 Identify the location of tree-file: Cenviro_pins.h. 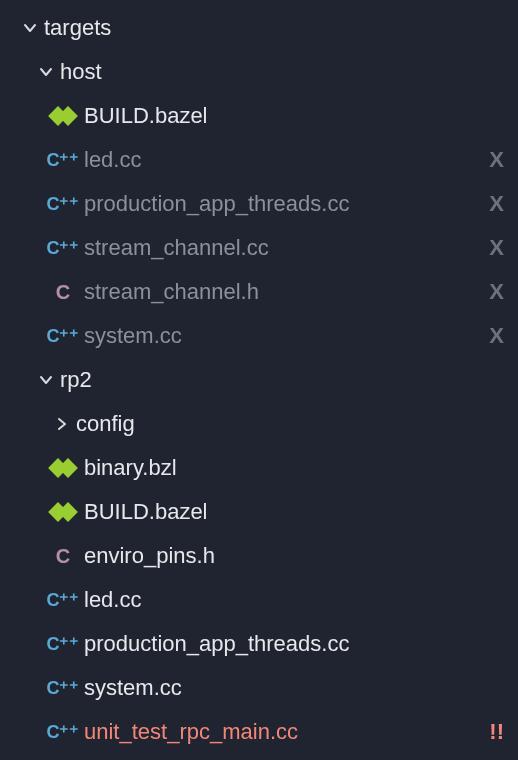
(259, 556).